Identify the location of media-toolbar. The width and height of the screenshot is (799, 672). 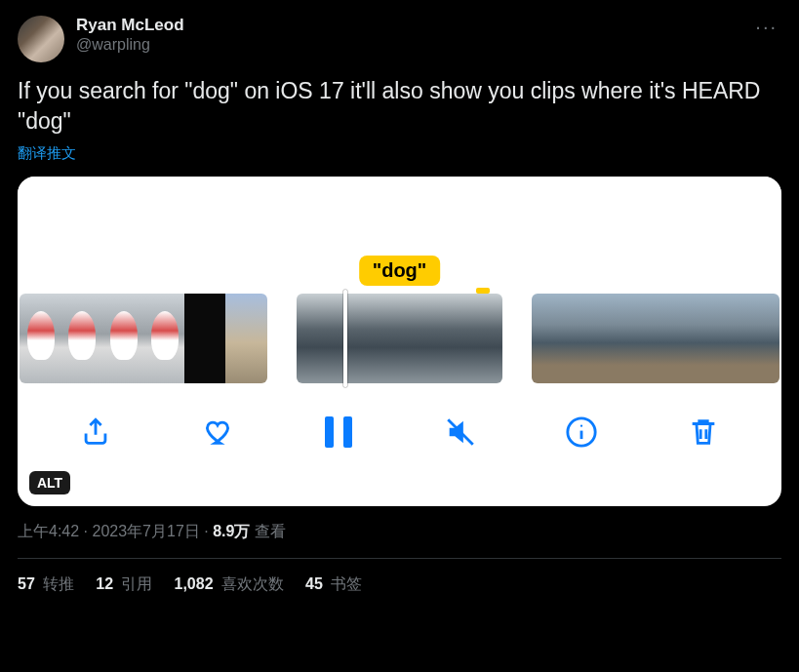
(400, 432).